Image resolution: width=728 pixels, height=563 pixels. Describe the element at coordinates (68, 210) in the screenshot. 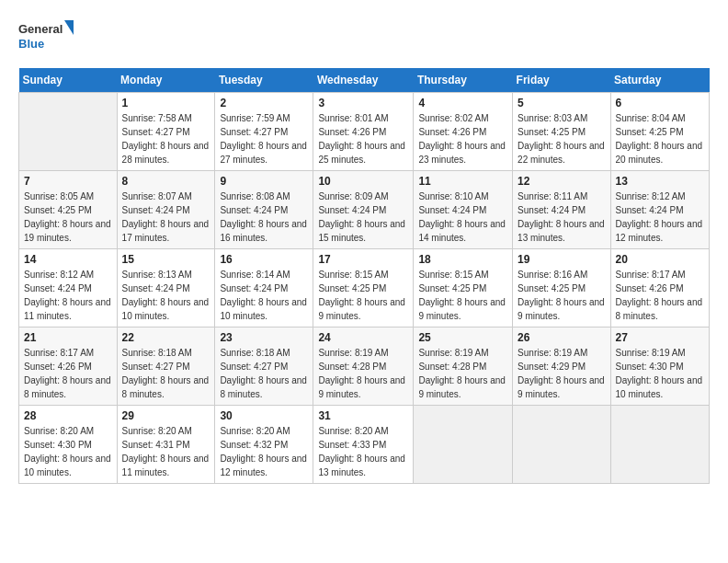

I see `calendar-cell: 7Sunrise: 8:05 AMSunset: 4:25 PMDaylight…` at that location.